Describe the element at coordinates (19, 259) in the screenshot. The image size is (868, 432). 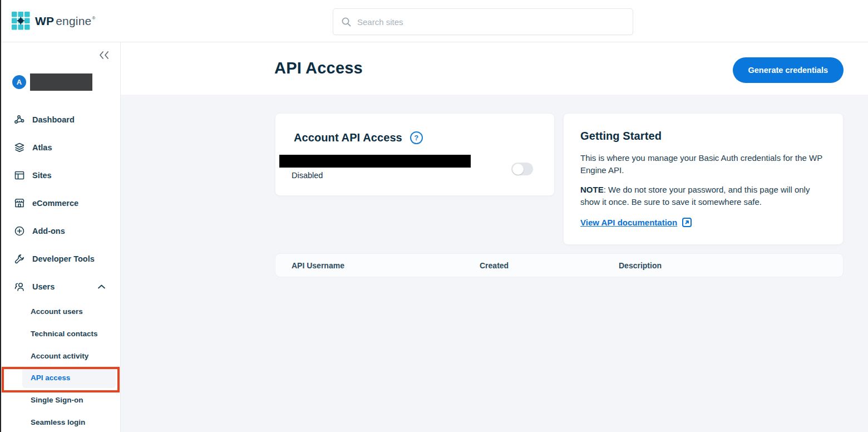
I see `wrench-icon` at that location.